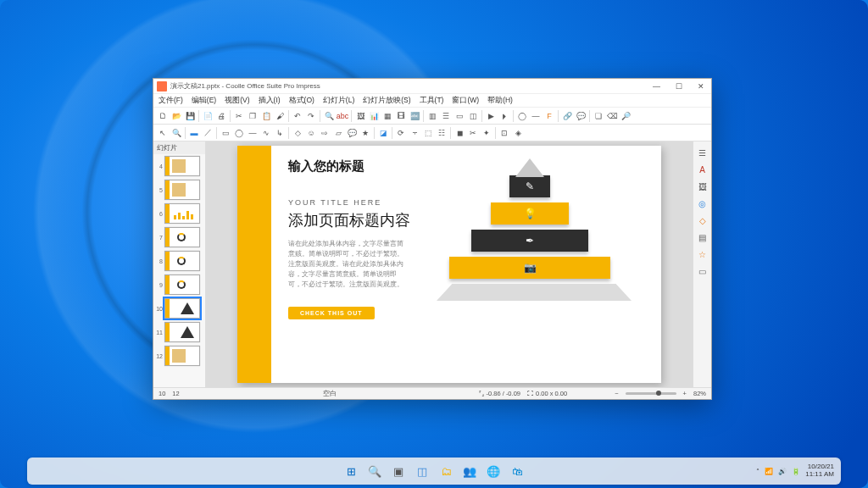 Image resolution: width=868 pixels, height=488 pixels. I want to click on zoom-slider, so click(651, 393).